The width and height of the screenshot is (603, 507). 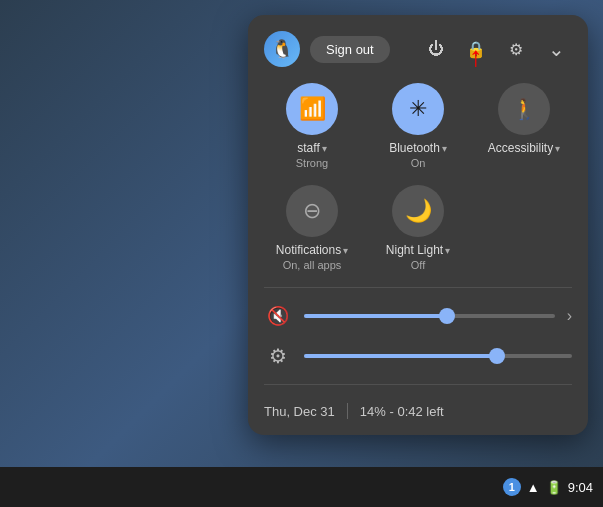 What do you see at coordinates (524, 109) in the screenshot?
I see `accessibility-tile-icon: 🚶` at bounding box center [524, 109].